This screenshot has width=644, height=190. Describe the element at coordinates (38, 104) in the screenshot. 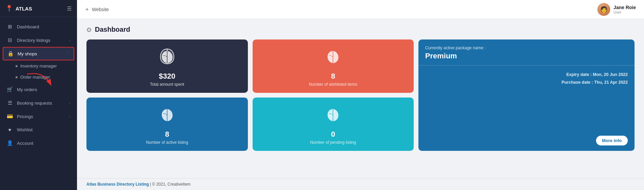

I see `sidebar-nav: ⊞ Dashboard ⊟ Directory listings › 🔒 My …` at that location.